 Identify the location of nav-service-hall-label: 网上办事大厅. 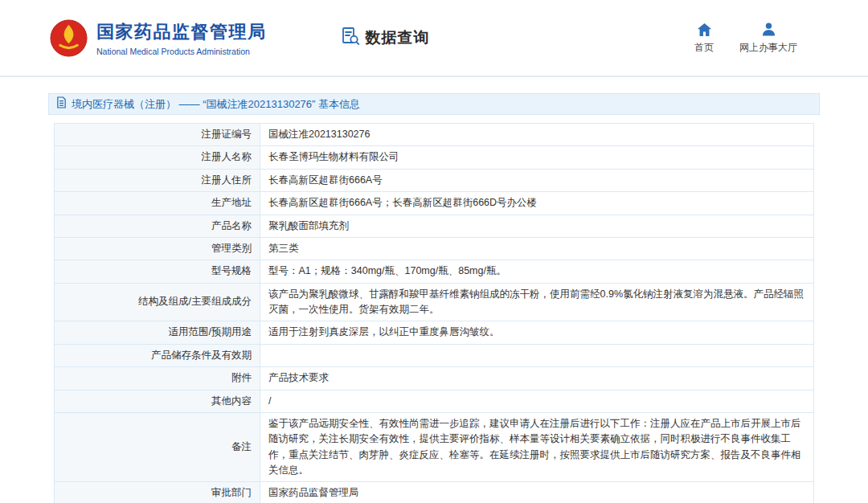
(768, 48).